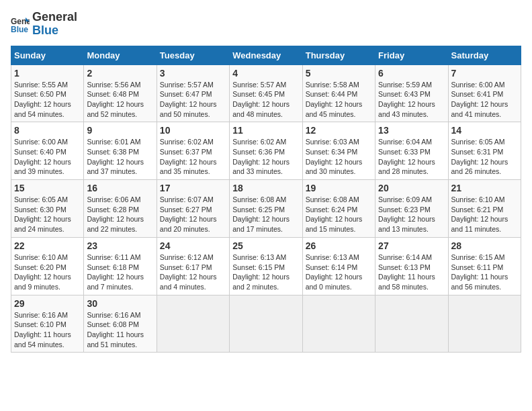 Image resolution: width=532 pixels, height=411 pixels. I want to click on day-info: Sunrise: 6:05 AMSunset: 6:30 PMDaylight:…, so click(47, 215).